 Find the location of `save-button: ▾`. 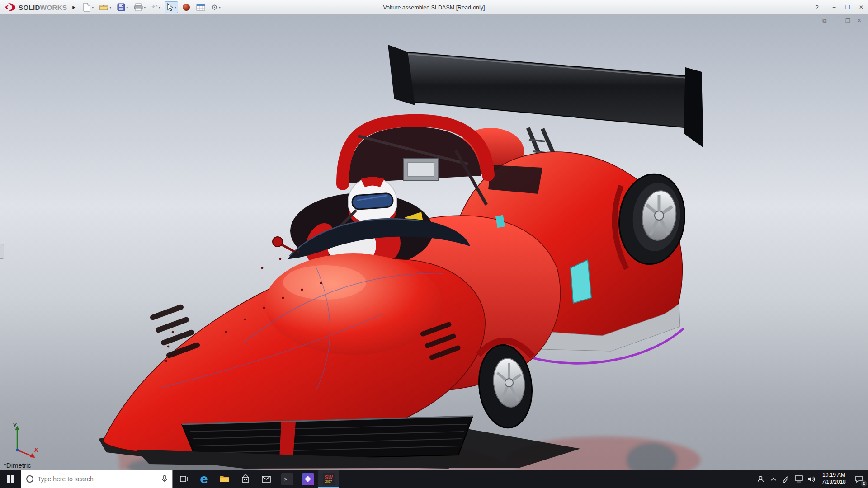

save-button: ▾ is located at coordinates (123, 7).